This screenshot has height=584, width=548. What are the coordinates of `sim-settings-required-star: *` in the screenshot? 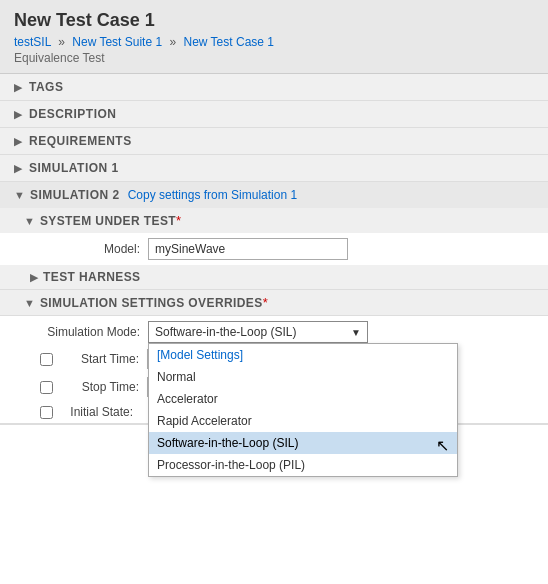 It's located at (266, 302).